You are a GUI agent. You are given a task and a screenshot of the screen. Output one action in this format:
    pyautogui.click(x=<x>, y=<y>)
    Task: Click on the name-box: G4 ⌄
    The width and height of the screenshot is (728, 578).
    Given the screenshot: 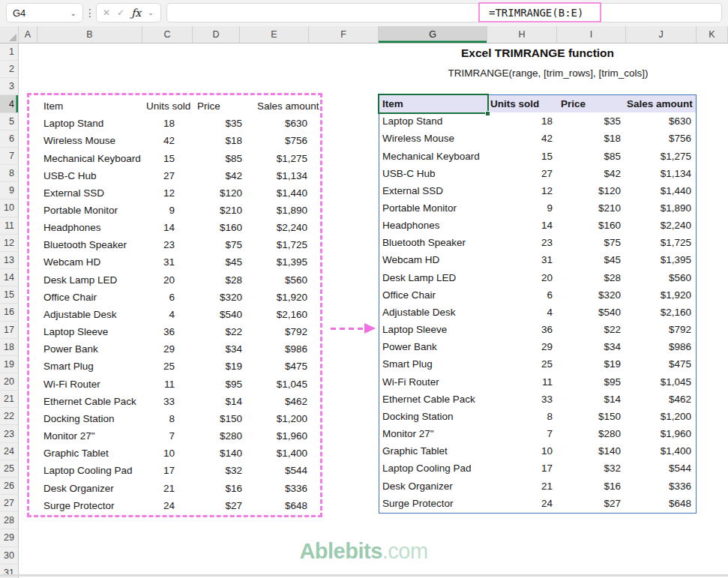 What is the action you would take?
    pyautogui.click(x=45, y=13)
    